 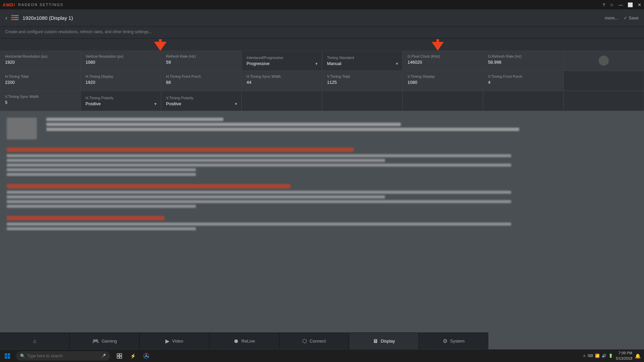 I want to click on nav-display: 🖥 Display, so click(x=384, y=341).